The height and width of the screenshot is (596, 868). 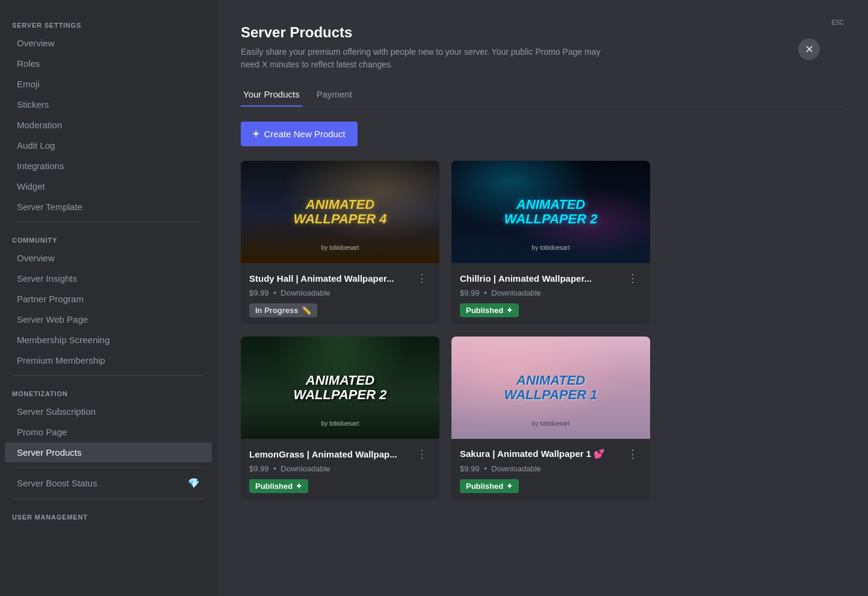 I want to click on product-title-row-4: Sakura | Animated Wallpaper 1 💕 ⋮, so click(x=551, y=454).